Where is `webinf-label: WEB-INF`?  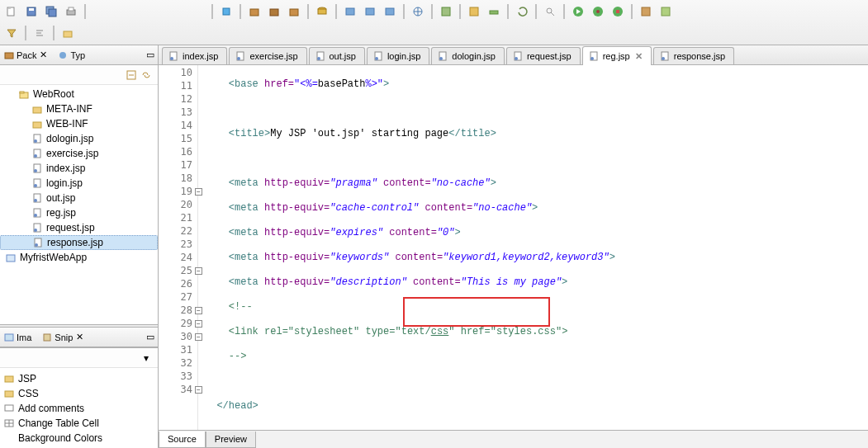 webinf-label: WEB-INF is located at coordinates (68, 124).